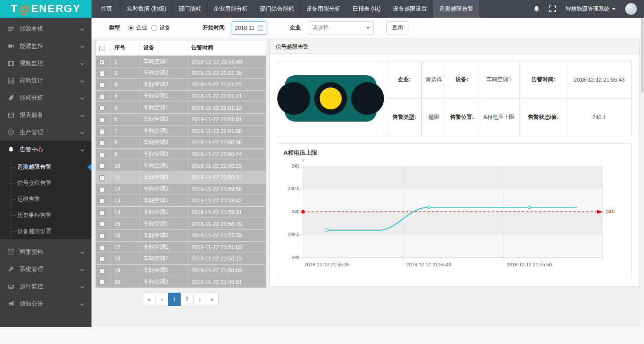  What do you see at coordinates (149, 299) in the screenshot?
I see `page-button: «` at bounding box center [149, 299].